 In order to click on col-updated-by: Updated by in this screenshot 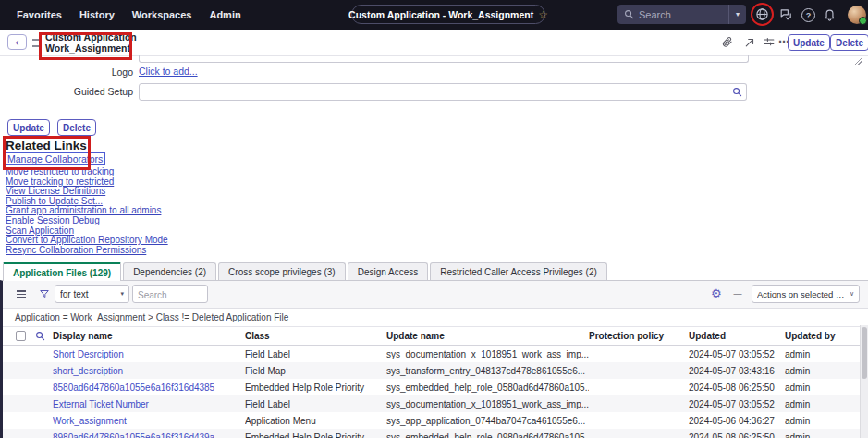, I will do `click(826, 336)`.